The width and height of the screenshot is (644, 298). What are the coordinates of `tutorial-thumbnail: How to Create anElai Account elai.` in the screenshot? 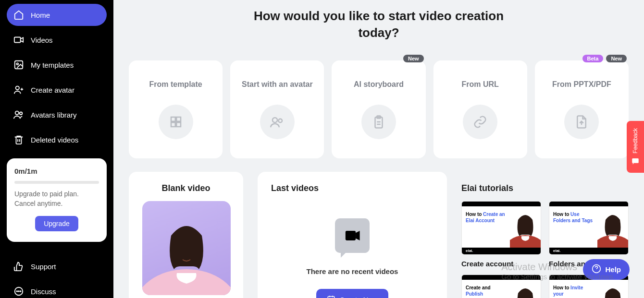 It's located at (501, 228).